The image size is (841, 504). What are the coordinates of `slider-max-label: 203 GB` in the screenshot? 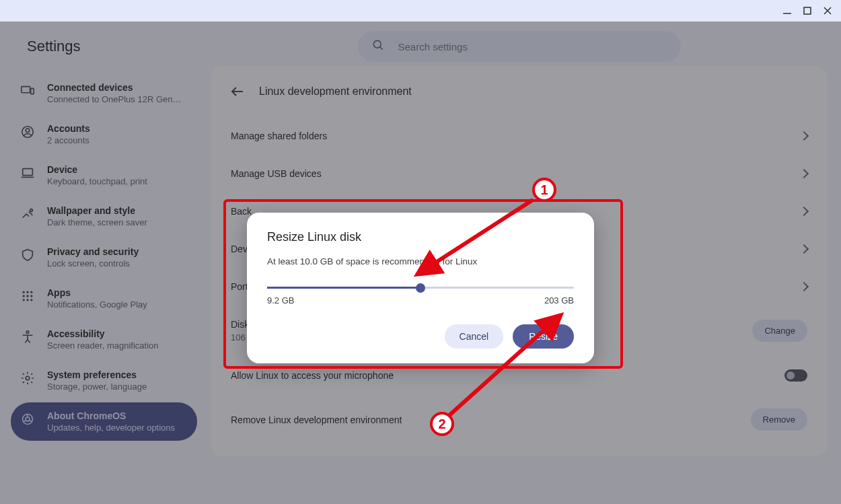 It's located at (559, 300).